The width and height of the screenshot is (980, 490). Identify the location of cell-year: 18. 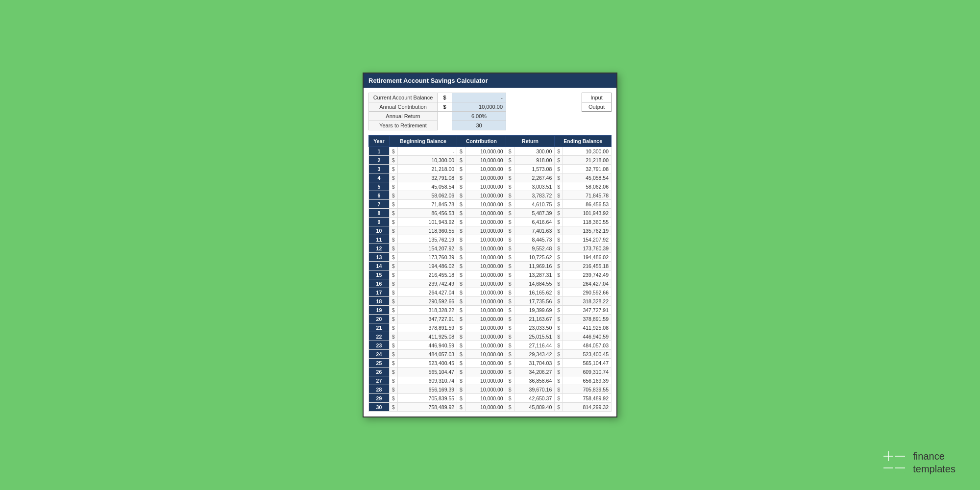
(379, 301).